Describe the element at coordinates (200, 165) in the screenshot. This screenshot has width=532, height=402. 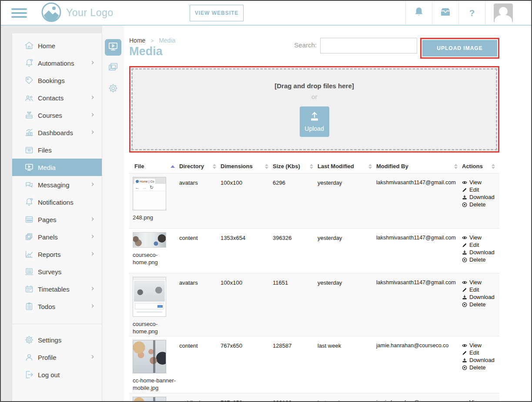
I see `column-header-directory: Directory` at that location.